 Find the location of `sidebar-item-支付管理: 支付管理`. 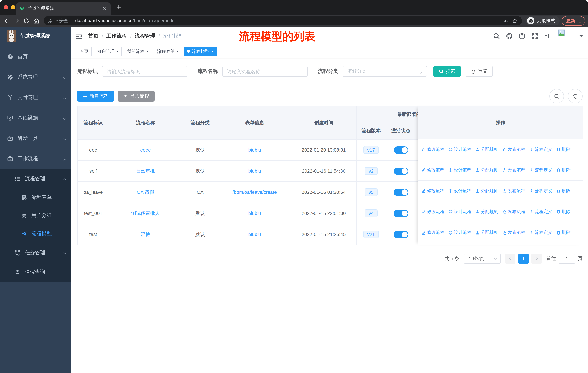

sidebar-item-支付管理: 支付管理 is located at coordinates (36, 98).